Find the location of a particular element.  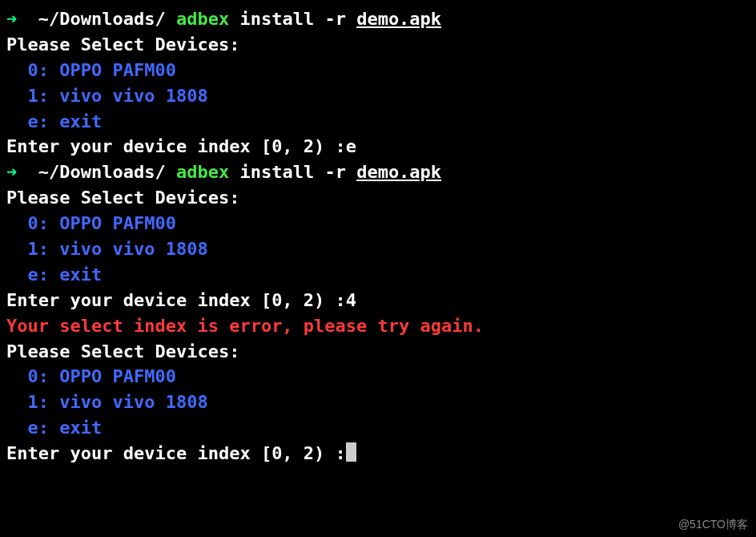

cursor-icon is located at coordinates (351, 452).